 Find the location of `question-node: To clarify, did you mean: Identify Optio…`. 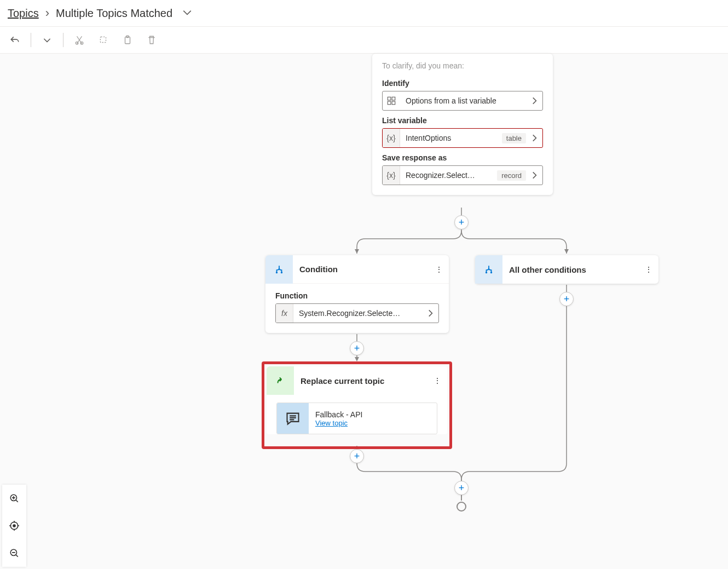

question-node: To clarify, did you mean: Identify Optio… is located at coordinates (463, 124).